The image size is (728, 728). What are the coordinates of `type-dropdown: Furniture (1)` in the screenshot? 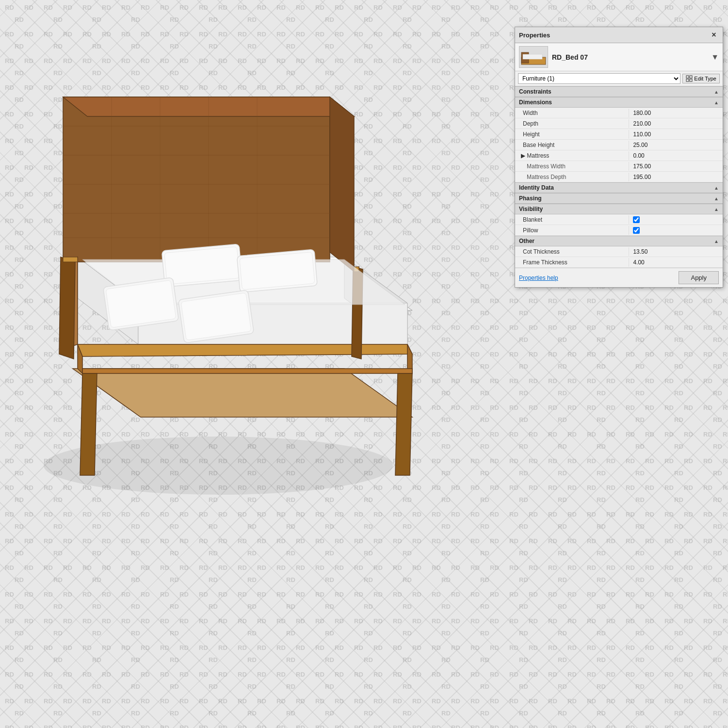 It's located at (599, 79).